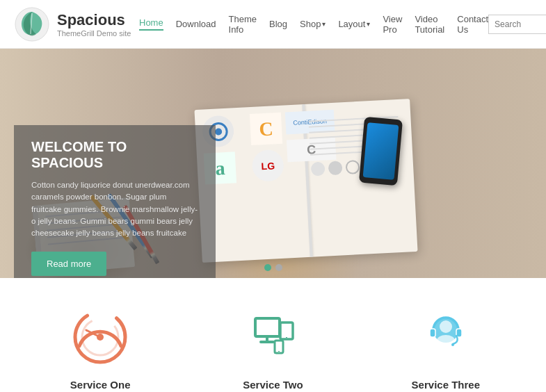  I want to click on hero-cta-button: Read more, so click(69, 264).